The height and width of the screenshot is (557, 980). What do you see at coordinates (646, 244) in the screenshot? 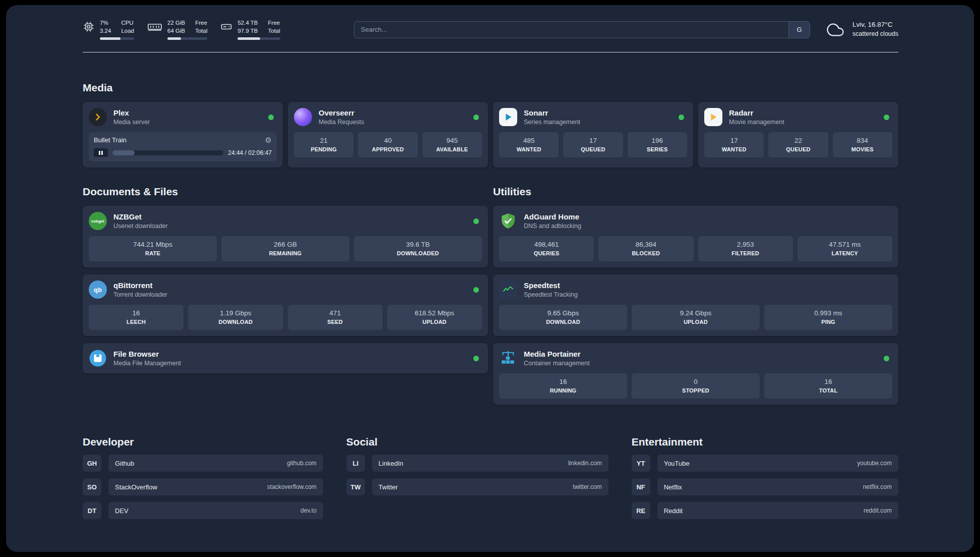
I see `stat-value: 86,384` at bounding box center [646, 244].